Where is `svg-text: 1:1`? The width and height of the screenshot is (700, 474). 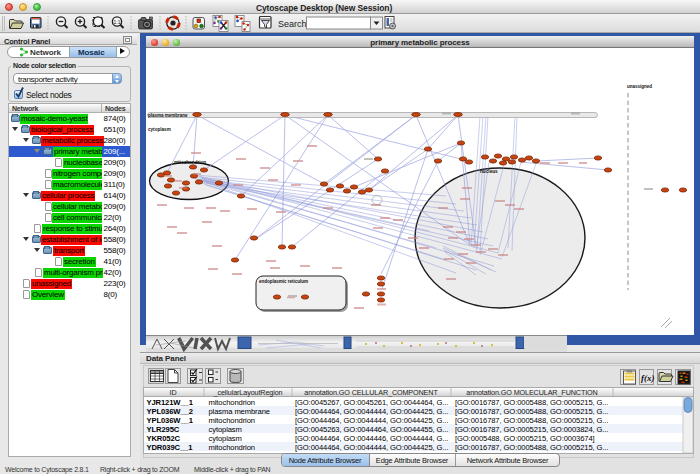
svg-text: 1:1 is located at coordinates (118, 22).